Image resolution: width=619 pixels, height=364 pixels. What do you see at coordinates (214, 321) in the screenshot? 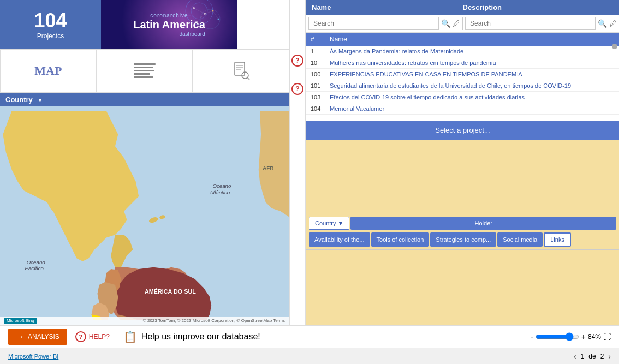
I see `map-copyright: © 2023 TomTom, © 2023 Microsoft Corporat…` at bounding box center [214, 321].